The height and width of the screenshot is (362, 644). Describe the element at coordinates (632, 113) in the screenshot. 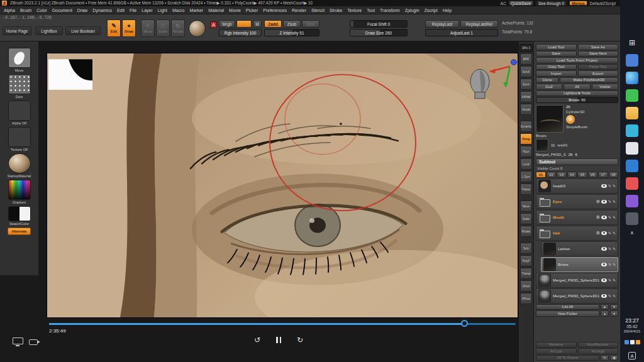

I see `files-folder-icon` at that location.